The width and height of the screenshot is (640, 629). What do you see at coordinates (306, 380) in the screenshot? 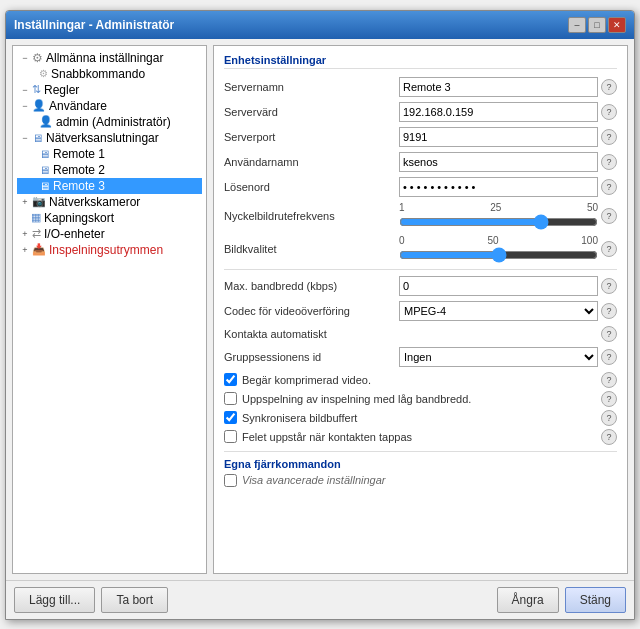
I see `begarkomprimerad-label: Begär komprimerad video.` at bounding box center [306, 380].